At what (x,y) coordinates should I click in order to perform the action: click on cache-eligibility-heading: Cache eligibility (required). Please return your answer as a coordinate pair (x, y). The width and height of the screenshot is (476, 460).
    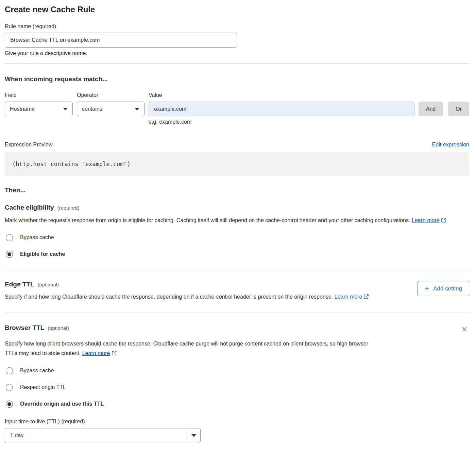
    Looking at the image, I should click on (42, 207).